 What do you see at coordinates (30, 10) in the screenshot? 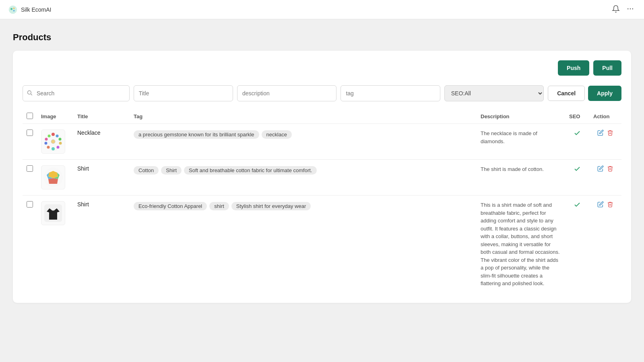
I see `topbar-left: Silk EcomAI` at bounding box center [30, 10].